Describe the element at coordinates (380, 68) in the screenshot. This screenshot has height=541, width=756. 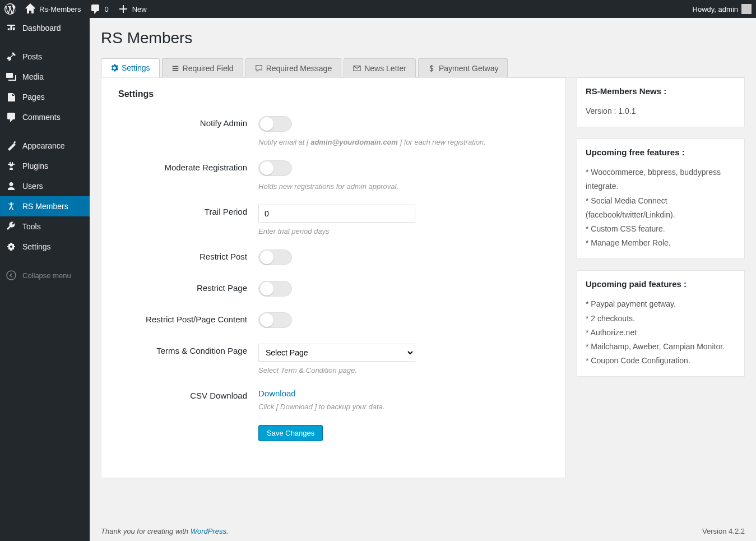
I see `tab-news-letter: News Letter` at that location.